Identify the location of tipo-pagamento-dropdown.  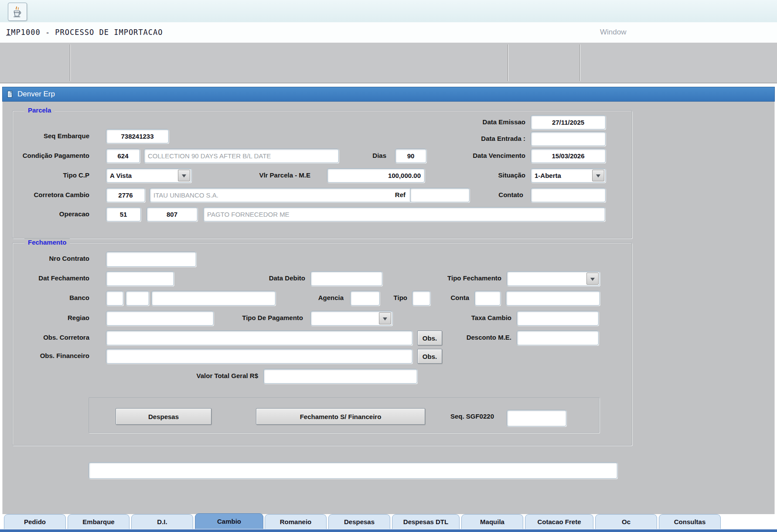
(351, 318).